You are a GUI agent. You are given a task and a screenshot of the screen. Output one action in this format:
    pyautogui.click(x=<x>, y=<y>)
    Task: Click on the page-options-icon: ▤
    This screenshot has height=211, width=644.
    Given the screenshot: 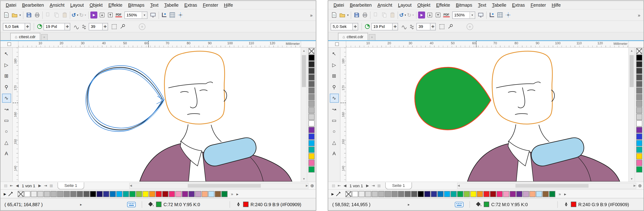 What is the action you would take?
    pyautogui.click(x=334, y=186)
    